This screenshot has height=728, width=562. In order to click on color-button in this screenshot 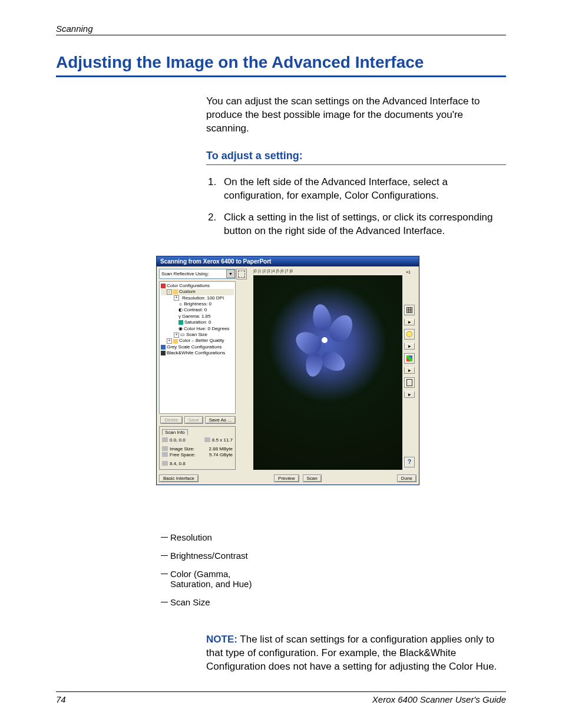, I will do `click(409, 358)`.